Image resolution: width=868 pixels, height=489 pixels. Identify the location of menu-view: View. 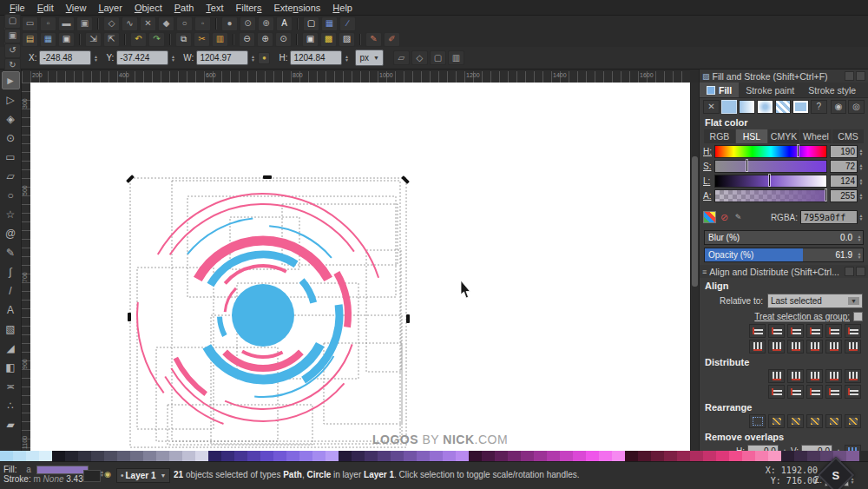
(76, 8).